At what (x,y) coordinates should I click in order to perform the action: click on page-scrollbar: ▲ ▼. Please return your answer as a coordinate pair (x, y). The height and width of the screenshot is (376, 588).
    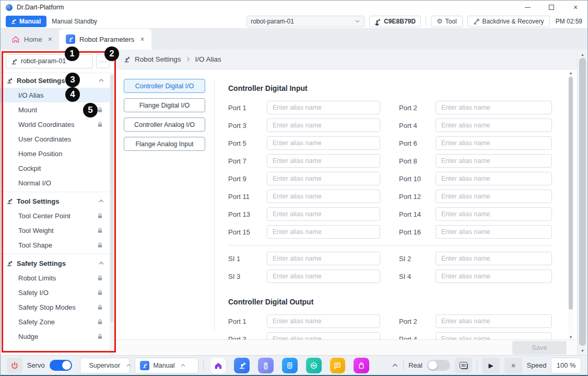
    Looking at the image, I should click on (582, 203).